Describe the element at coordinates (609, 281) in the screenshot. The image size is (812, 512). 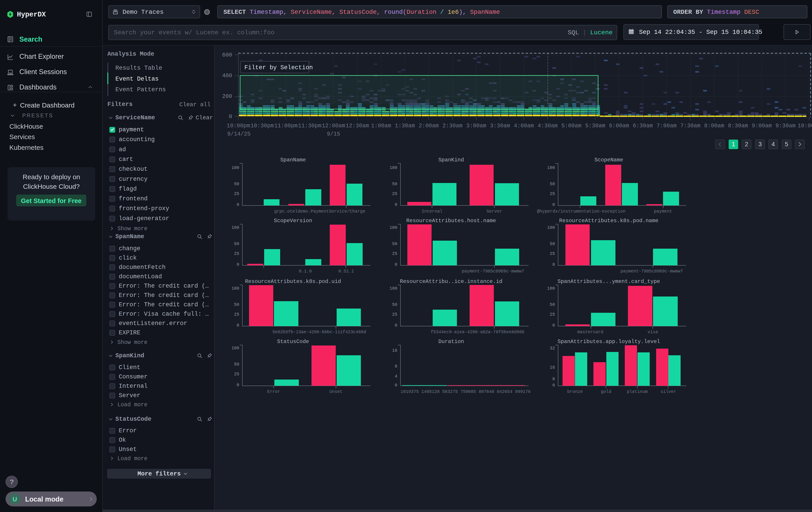
I see `svg-text:SpanAttributes...yment.card_ty: SpanAttributes...yment.card_type` at that location.